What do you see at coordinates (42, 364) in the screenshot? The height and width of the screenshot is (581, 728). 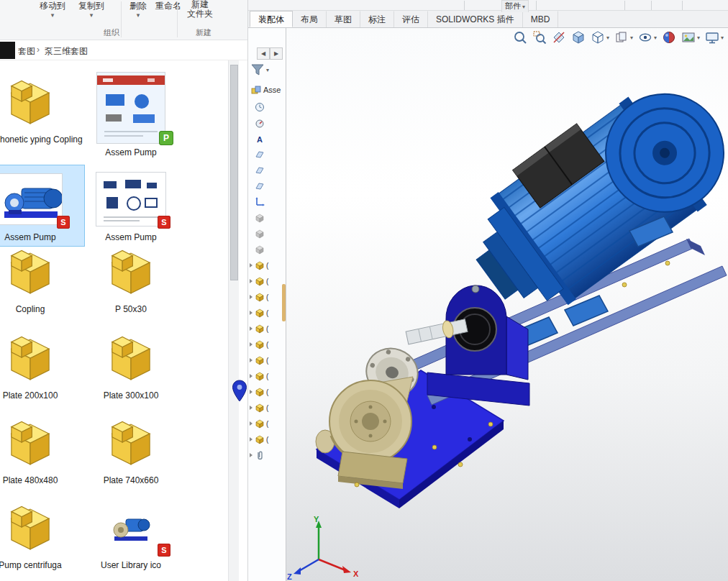 I see `file-item: Plate 200x100` at bounding box center [42, 364].